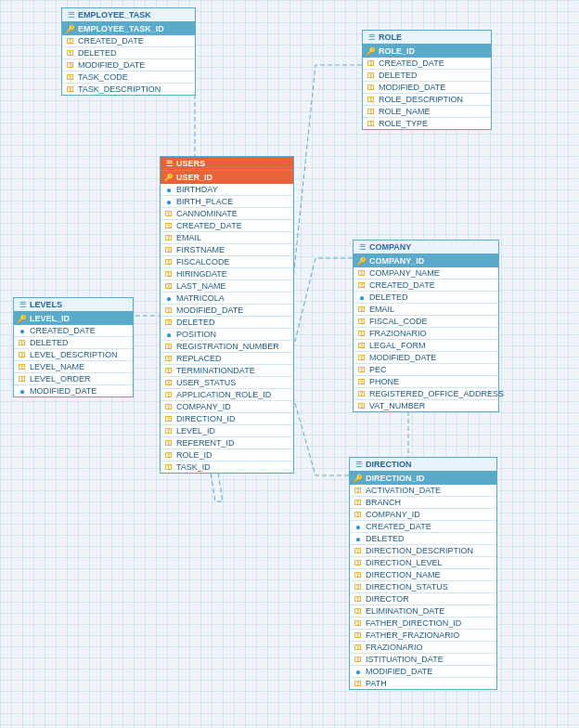 This screenshot has height=728, width=579. I want to click on users-pk: 🔑 USER_ID, so click(226, 177).